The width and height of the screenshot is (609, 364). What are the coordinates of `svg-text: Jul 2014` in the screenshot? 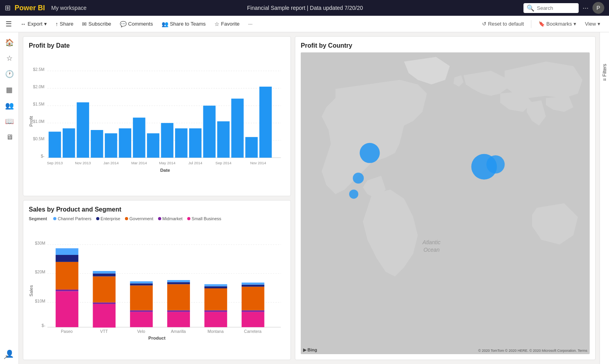 It's located at (196, 163).